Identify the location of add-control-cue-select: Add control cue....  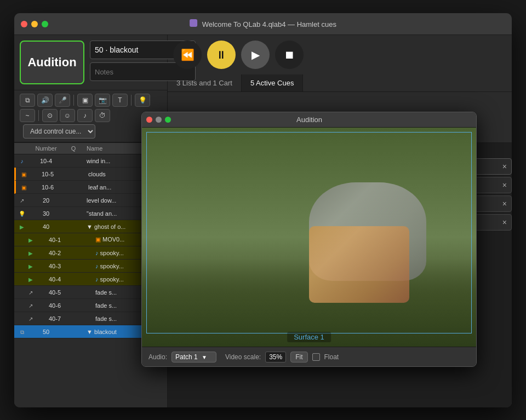
(59, 131).